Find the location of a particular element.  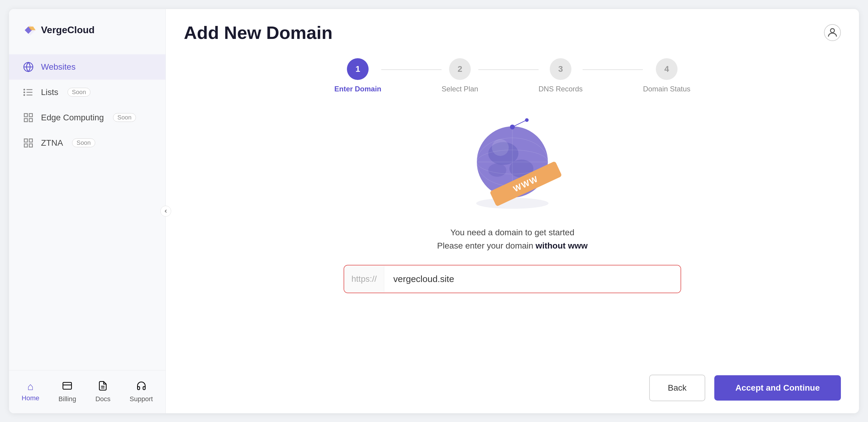

sidebar-bottom-nav: ⌂ Home Billing is located at coordinates (87, 392).